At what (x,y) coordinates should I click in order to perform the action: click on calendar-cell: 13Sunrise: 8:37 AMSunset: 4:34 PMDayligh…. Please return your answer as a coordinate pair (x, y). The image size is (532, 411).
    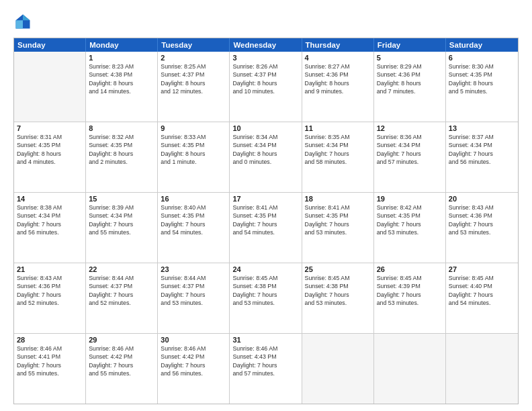
    Looking at the image, I should click on (482, 157).